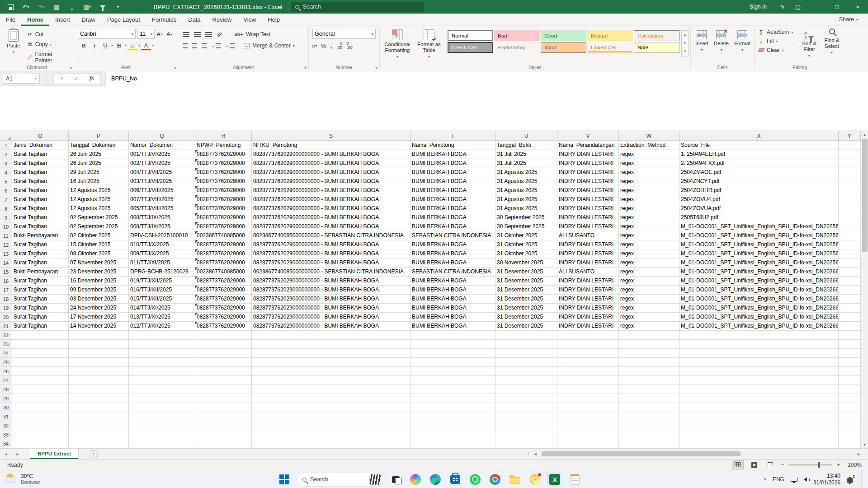  Describe the element at coordinates (517, 47) in the screenshot. I see `cell-style-explanatory: Explanatory ...` at that location.